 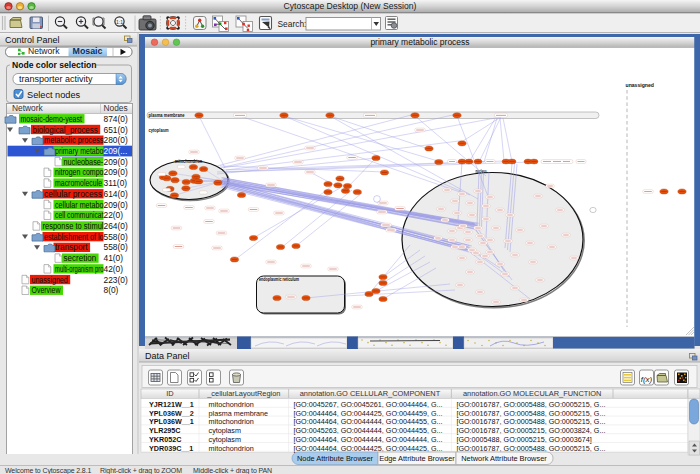 I want to click on svg-text: mitochondrion, so click(x=189, y=161).